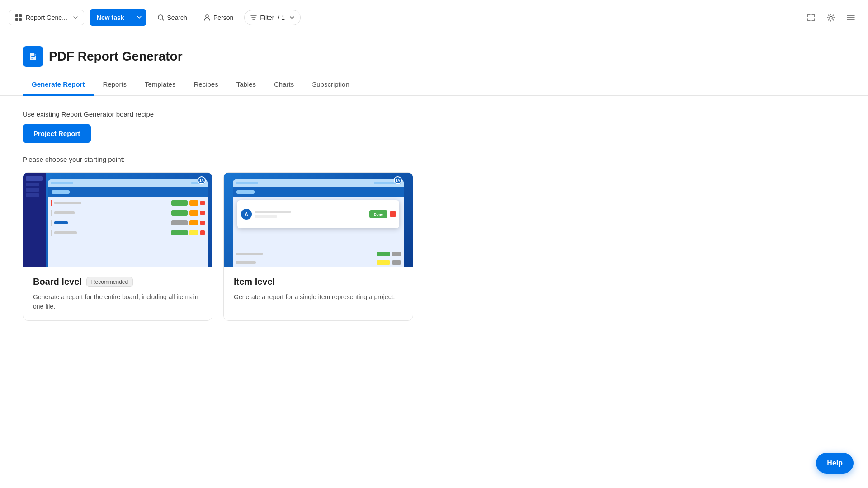 This screenshot has height=488, width=868. I want to click on help-button: Help, so click(835, 463).